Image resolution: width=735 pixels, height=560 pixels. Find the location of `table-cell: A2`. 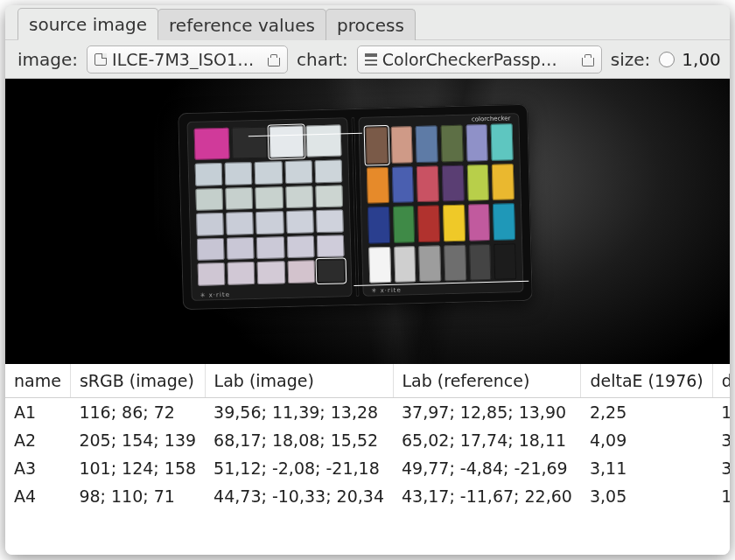

table-cell: A2 is located at coordinates (38, 440).